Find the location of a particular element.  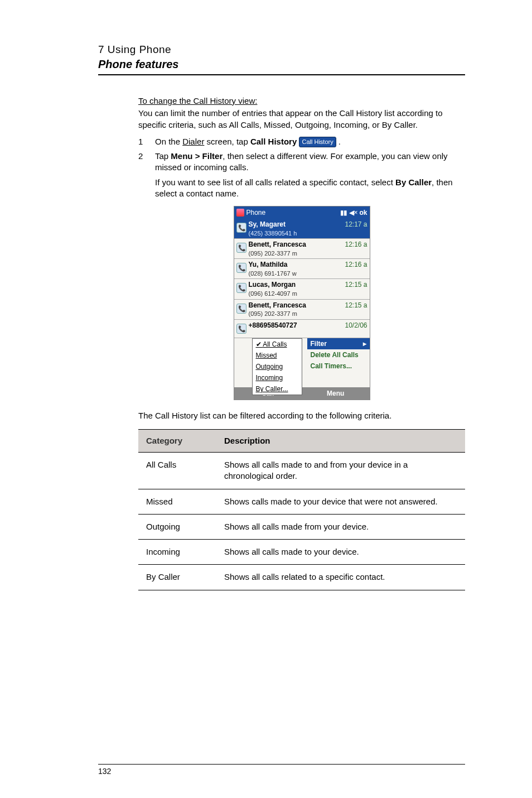

footer: 132 is located at coordinates (282, 770).